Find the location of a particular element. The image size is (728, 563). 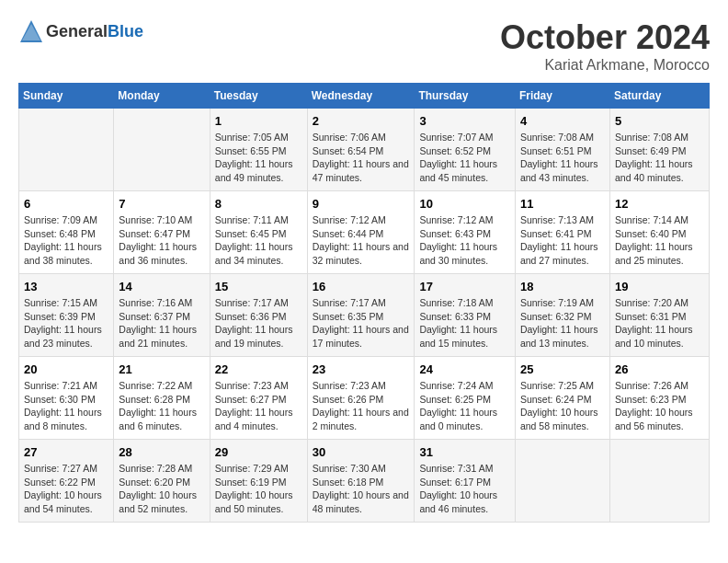

day-info: Sunrise: 7:09 AM Sunset: 6:48 PM Dayligh… is located at coordinates (66, 241).